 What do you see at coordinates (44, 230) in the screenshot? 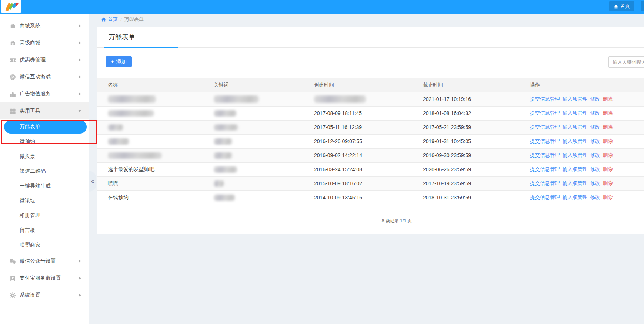
I see `sidebar-subitem-message-board: 留言板` at bounding box center [44, 230].